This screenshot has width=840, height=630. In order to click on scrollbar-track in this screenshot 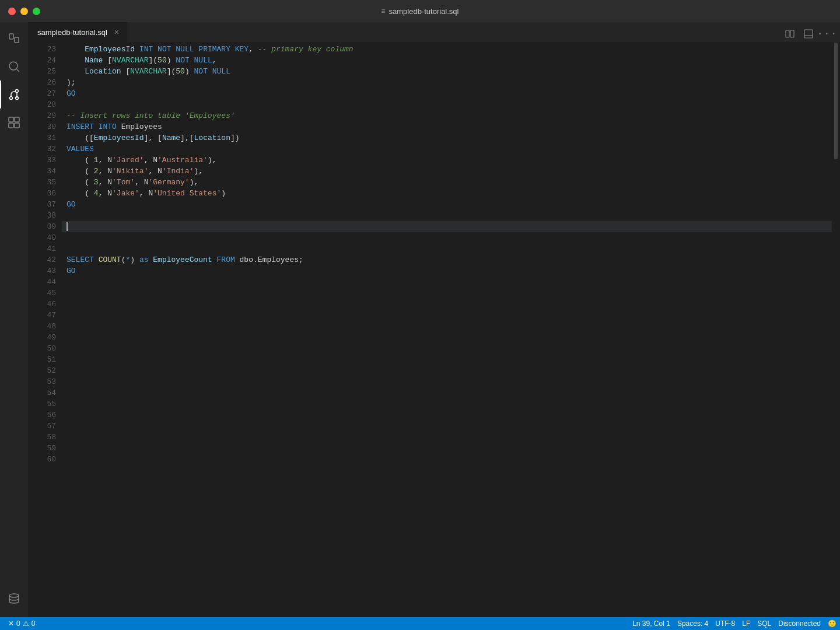, I will do `click(836, 330)`.